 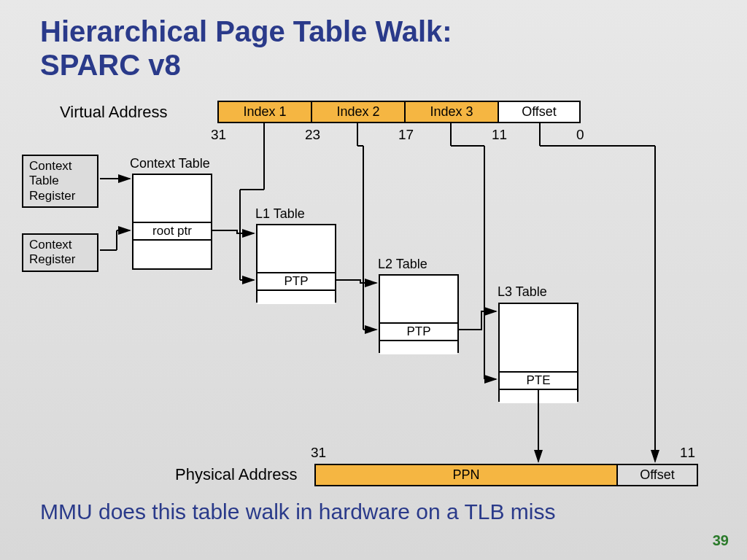 I want to click on title-line-2: SPARC v8, so click(x=111, y=65).